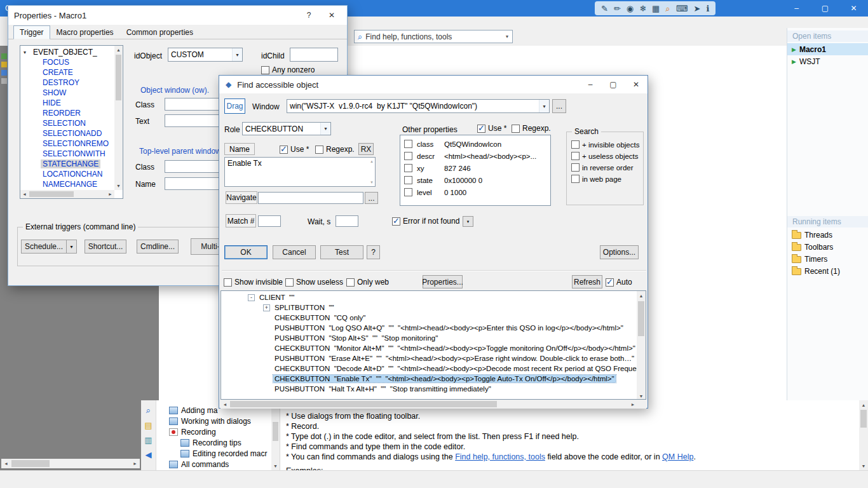 This screenshot has width=868, height=488. I want to click on help-topic-row: All commands, so click(218, 464).